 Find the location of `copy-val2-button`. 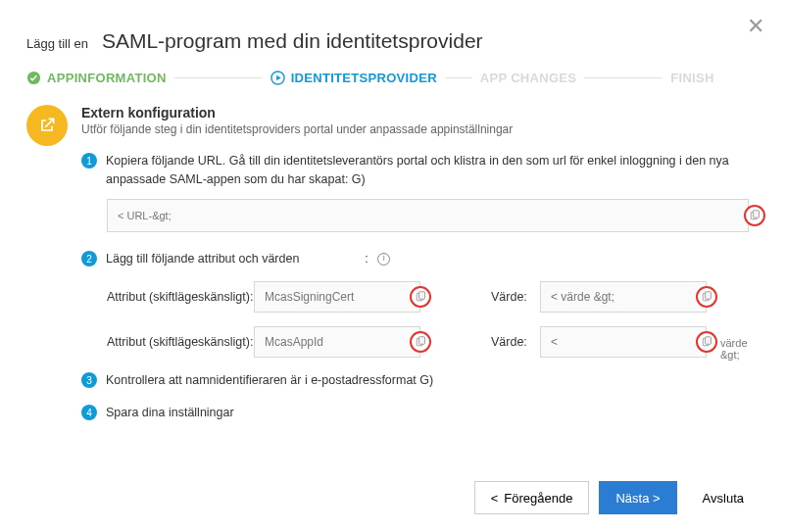

copy-val2-button is located at coordinates (707, 342).